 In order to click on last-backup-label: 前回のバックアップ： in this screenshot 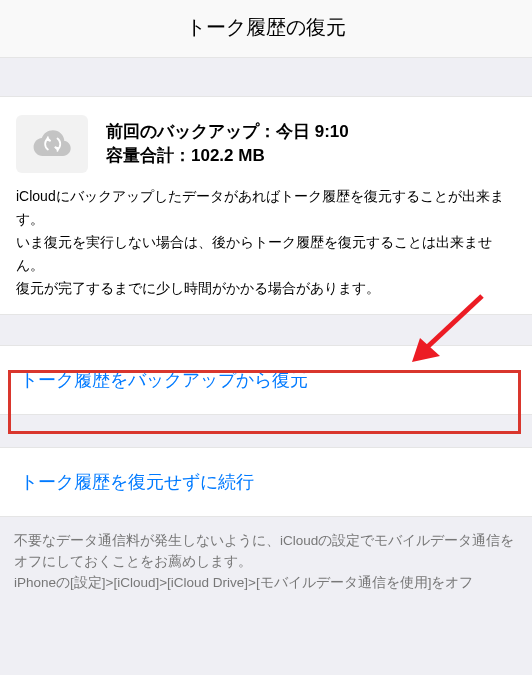, I will do `click(191, 132)`.